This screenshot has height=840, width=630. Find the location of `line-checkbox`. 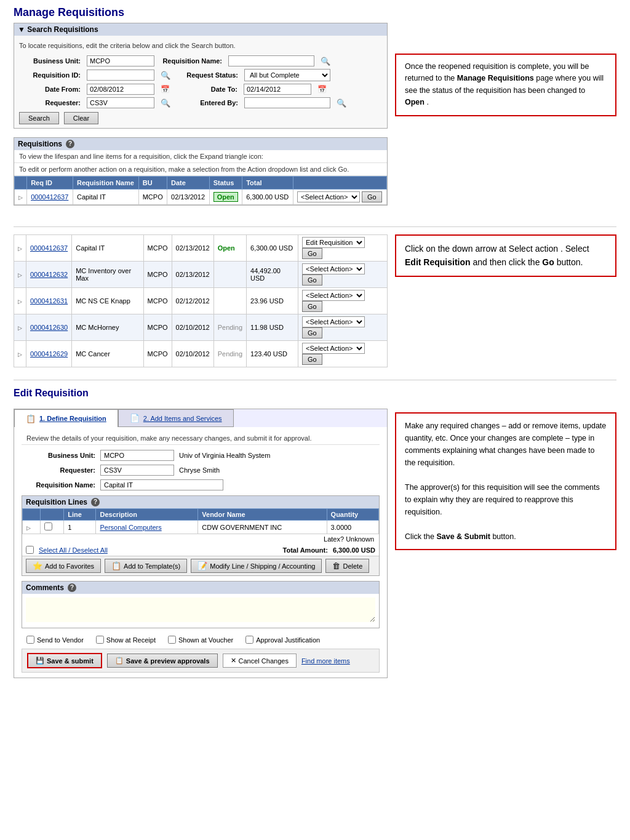

line-checkbox is located at coordinates (48, 527).